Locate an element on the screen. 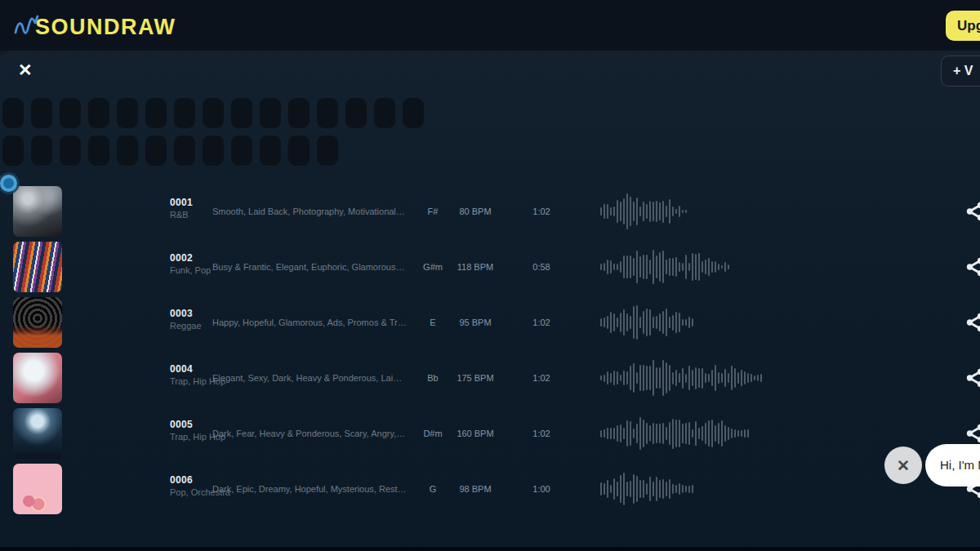 This screenshot has width=980, height=551. track-bpm: 95 BPM is located at coordinates (475, 322).